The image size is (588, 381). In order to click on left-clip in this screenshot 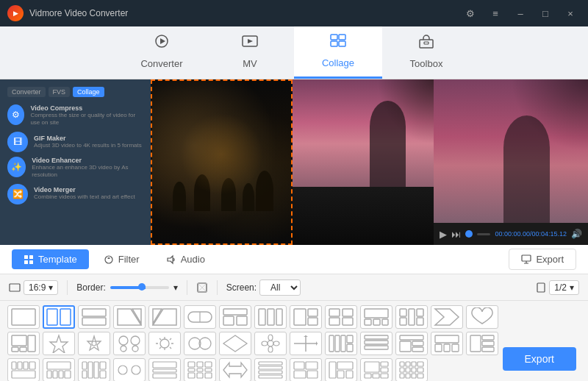, I will do `click(222, 162)`.